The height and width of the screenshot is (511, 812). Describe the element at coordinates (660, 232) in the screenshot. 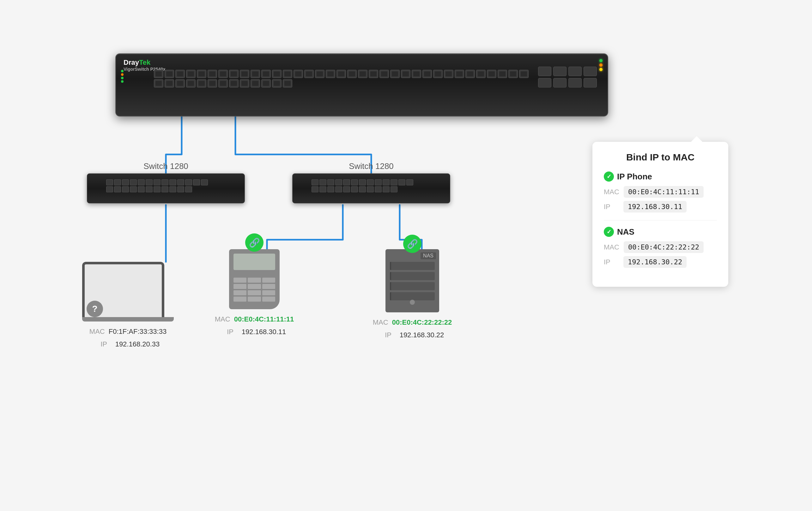

I see `bind-section-nas-title: ✓ NAS` at that location.